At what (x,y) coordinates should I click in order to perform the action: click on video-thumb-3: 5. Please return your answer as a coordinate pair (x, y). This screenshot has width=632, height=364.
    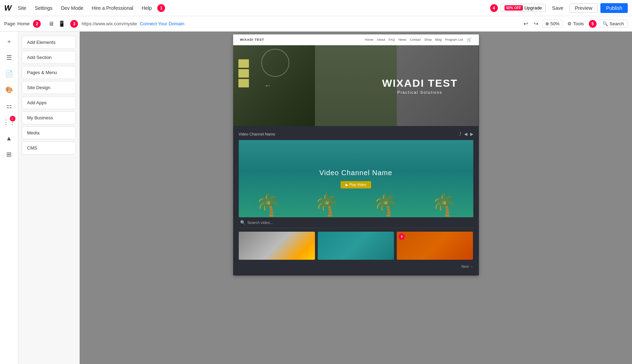
    Looking at the image, I should click on (435, 246).